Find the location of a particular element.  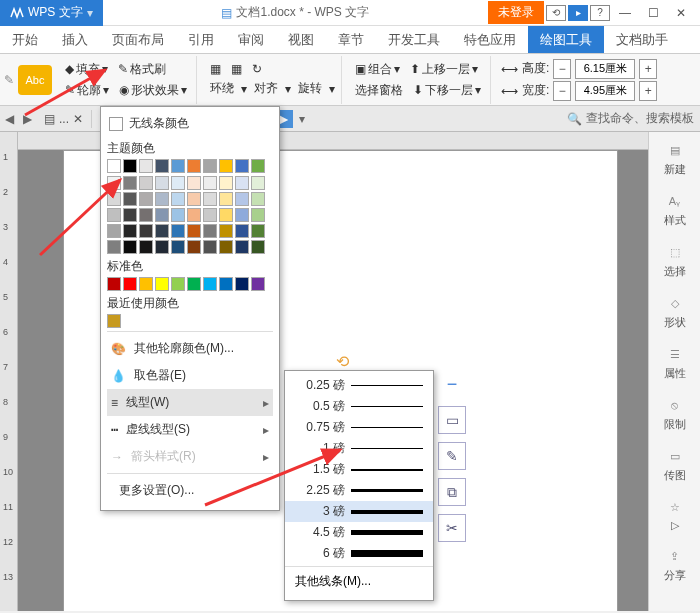

search-placeholder: 查找命令、搜索模板 is located at coordinates (640, 118).